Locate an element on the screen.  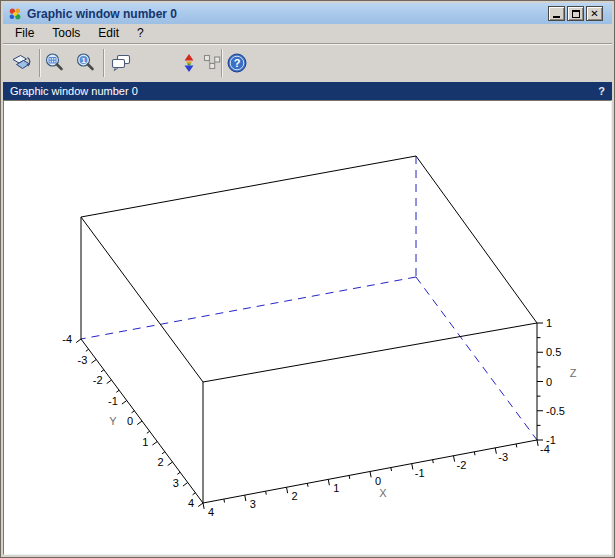
minimize-button is located at coordinates (556, 14).